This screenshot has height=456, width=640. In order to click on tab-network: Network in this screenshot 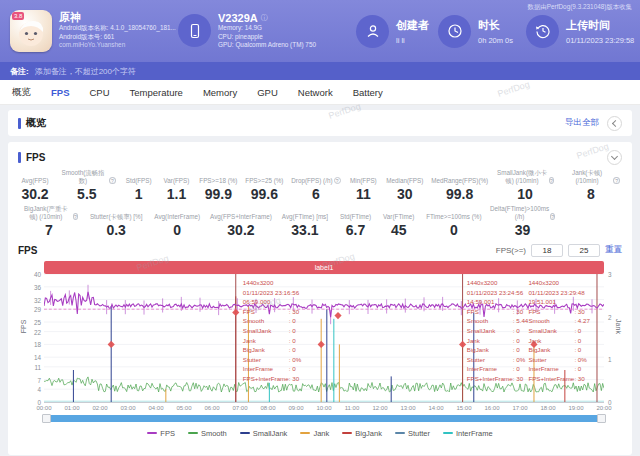, I will do `click(316, 92)`.